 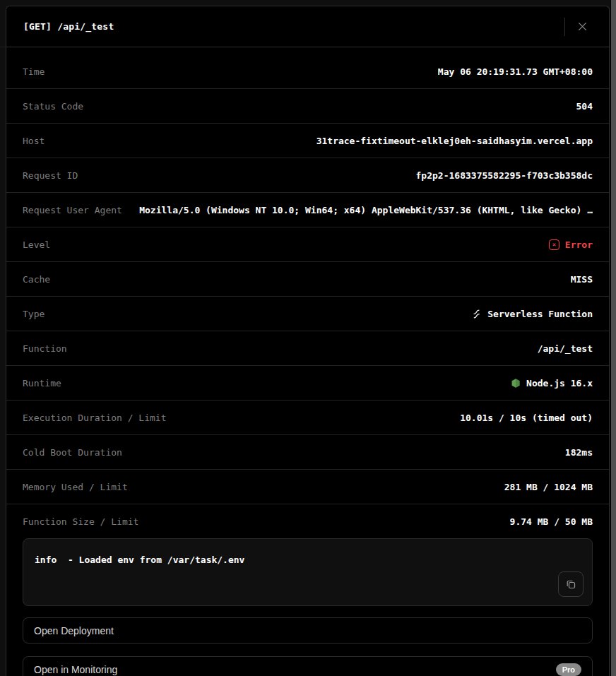 What do you see at coordinates (324, 72) in the screenshot?
I see `row-value: May 06 20:19:31.73 GMT+08:00` at bounding box center [324, 72].